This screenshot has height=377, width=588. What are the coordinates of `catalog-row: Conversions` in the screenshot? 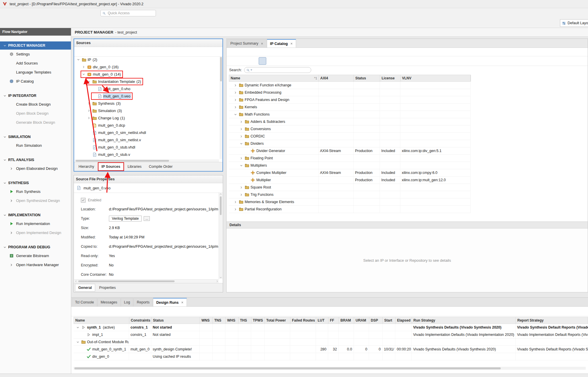 It's located at (350, 129).